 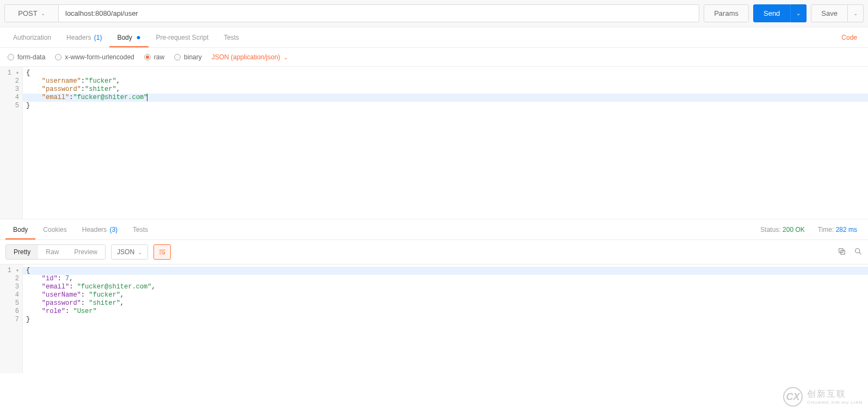 I want to click on response-language-value: JSON, so click(x=126, y=252).